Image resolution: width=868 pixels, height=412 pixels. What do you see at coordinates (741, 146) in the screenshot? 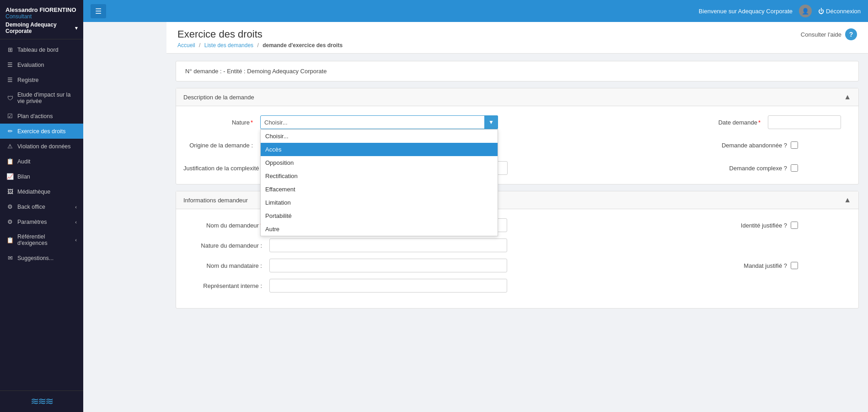
I see `demande-abandonnee-label: Demande abandonnée ?` at bounding box center [741, 146].